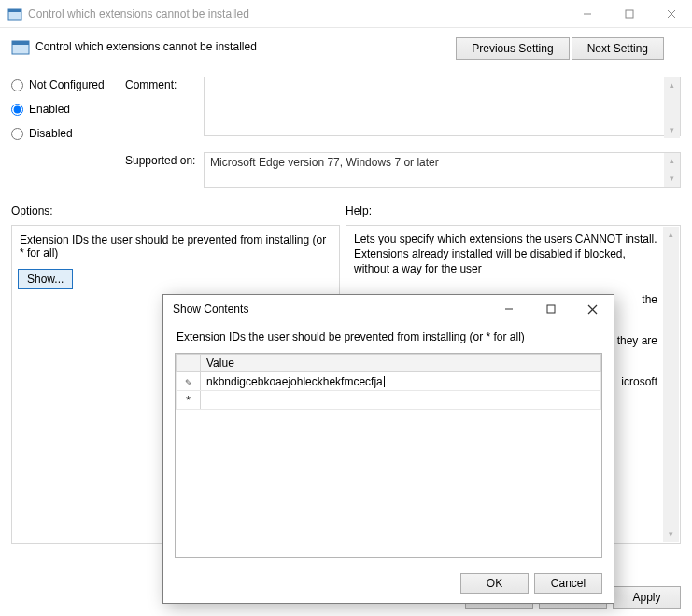  I want to click on dialog-minimize-button, so click(508, 309).